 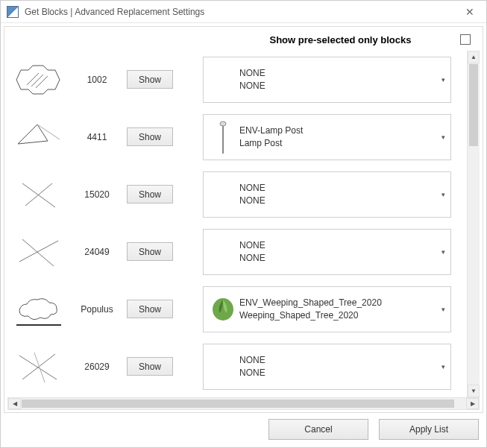 I want to click on scroll-track, so click(x=243, y=404).